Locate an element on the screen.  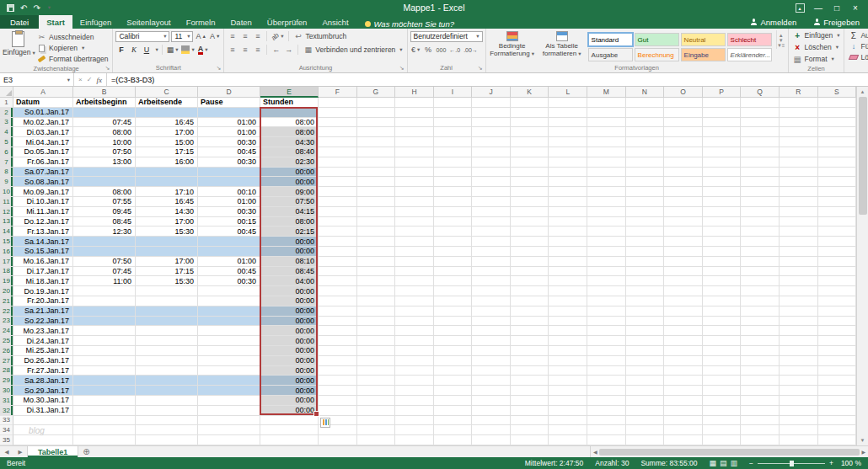
cell-N31 is located at coordinates (646, 401).